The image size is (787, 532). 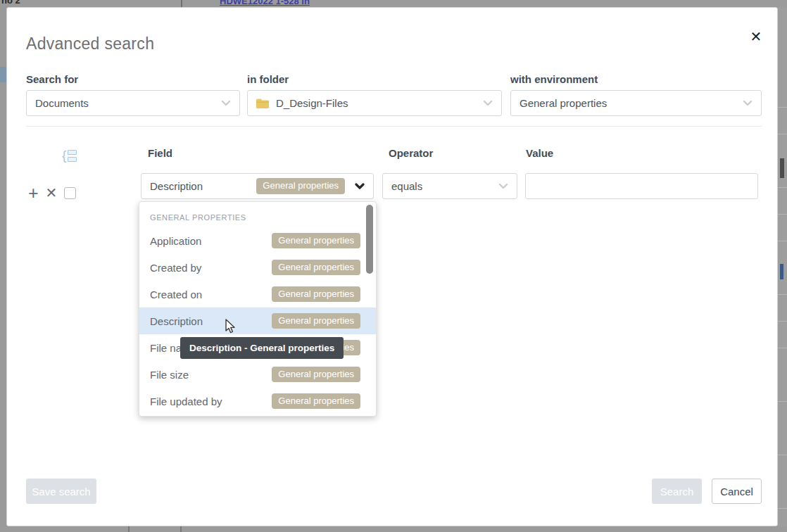 I want to click on background-page-left, so click(x=3, y=270).